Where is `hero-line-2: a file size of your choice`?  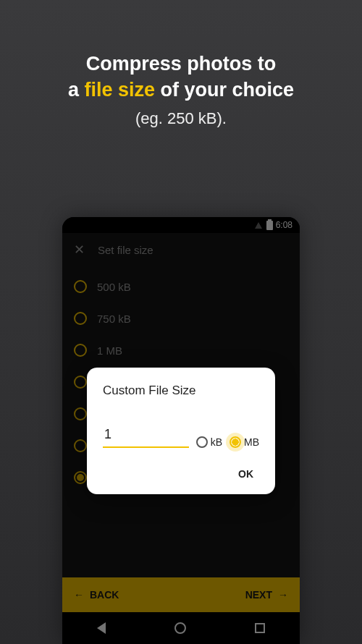 hero-line-2: a file size of your choice is located at coordinates (181, 90).